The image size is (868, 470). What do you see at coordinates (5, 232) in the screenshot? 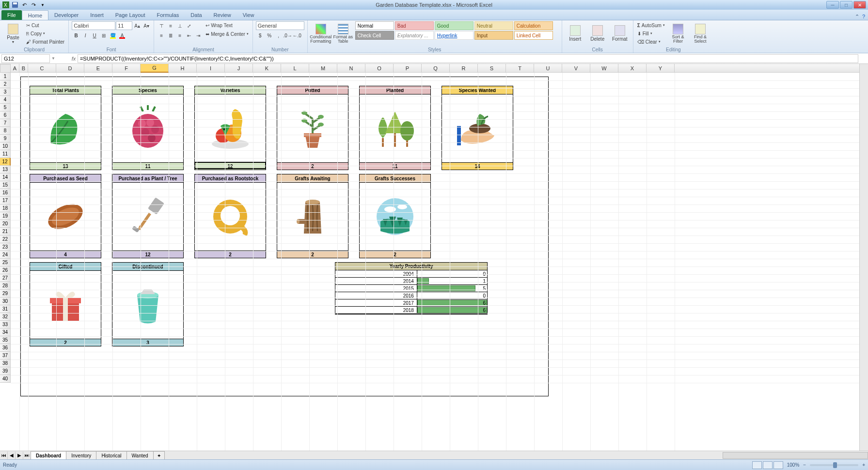
I see `row-header: 21` at bounding box center [5, 232].